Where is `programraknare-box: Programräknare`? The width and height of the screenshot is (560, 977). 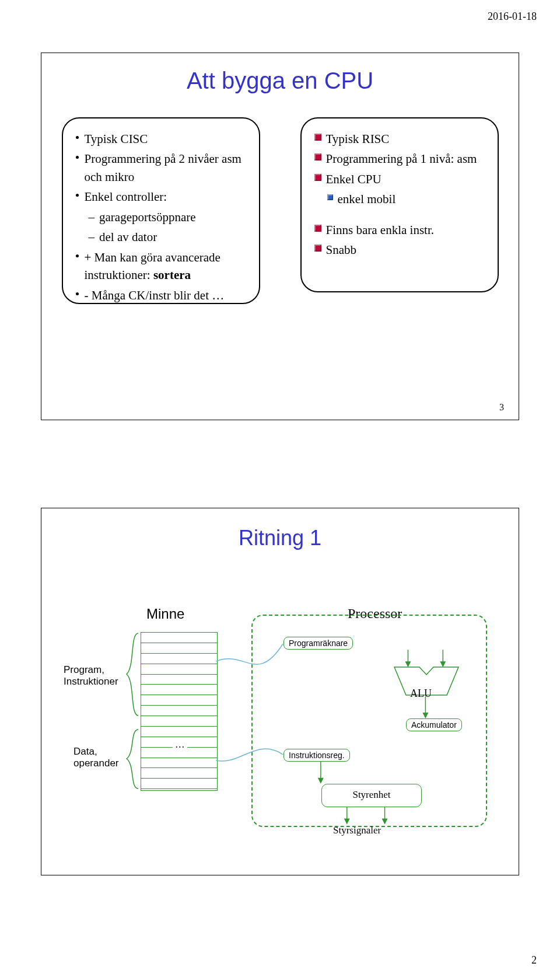
programraknare-box: Programräknare is located at coordinates (318, 643).